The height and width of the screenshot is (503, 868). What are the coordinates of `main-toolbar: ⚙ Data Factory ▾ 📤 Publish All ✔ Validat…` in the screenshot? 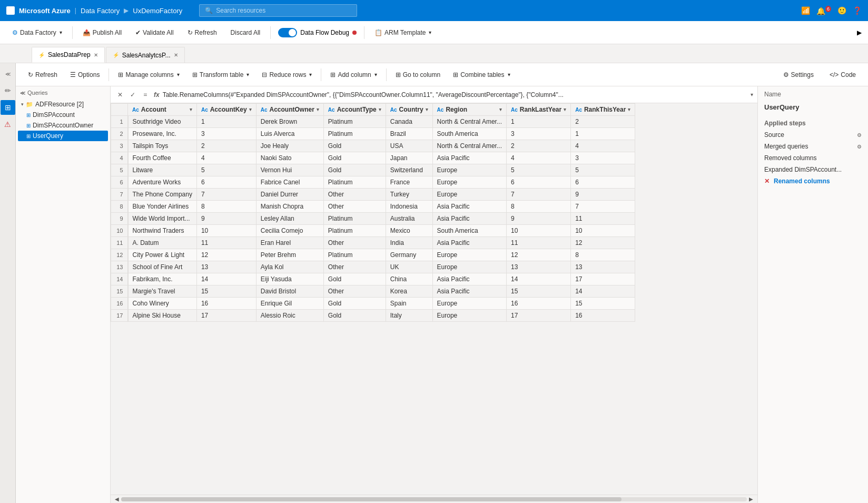 It's located at (434, 33).